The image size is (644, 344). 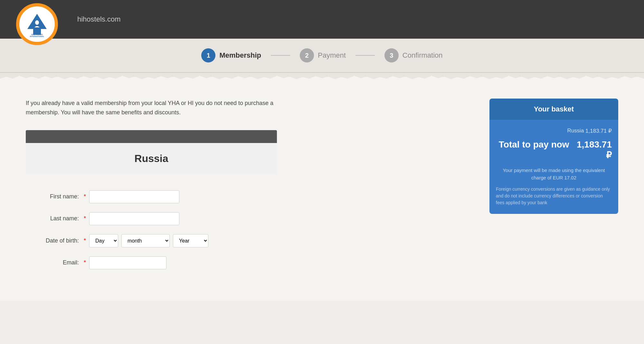 What do you see at coordinates (322, 78) in the screenshot?
I see `torn-paper-divider` at bounding box center [322, 78].